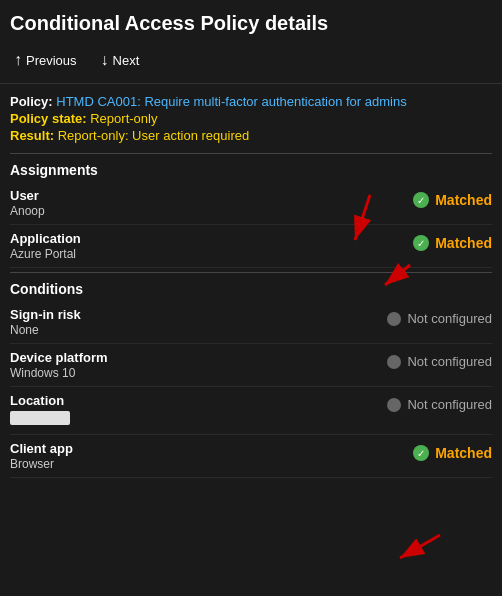 This screenshot has width=502, height=596. What do you see at coordinates (124, 118) in the screenshot?
I see `policy-state-value: Report-only` at bounding box center [124, 118].